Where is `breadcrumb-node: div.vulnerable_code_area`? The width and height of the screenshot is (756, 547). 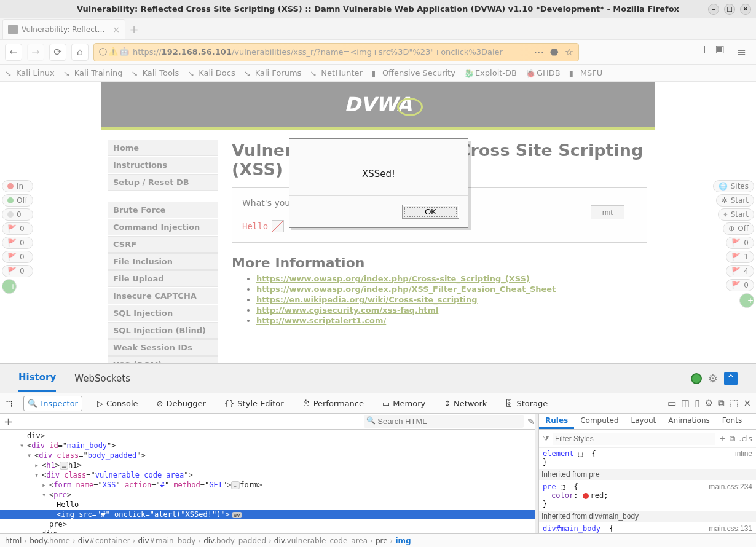 breadcrumb-node: div.vulnerable_code_area is located at coordinates (321, 541).